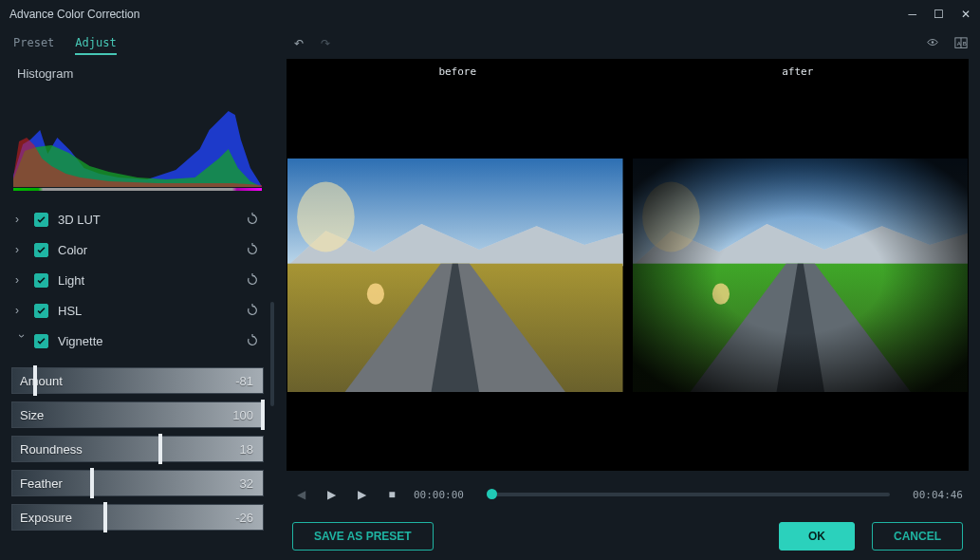  What do you see at coordinates (138, 449) in the screenshot?
I see `slider-roundness: Roundness 18` at bounding box center [138, 449].